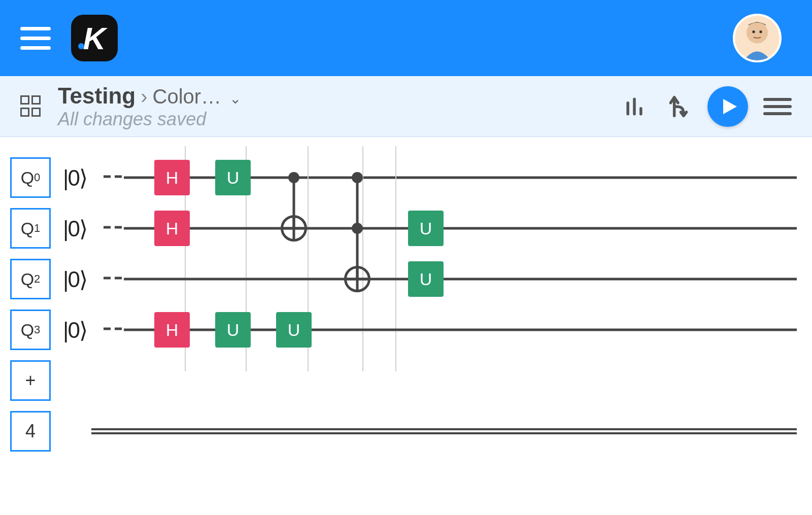 The image size is (812, 515). I want to click on qubit-row: Q1|0⟩HU, so click(403, 228).